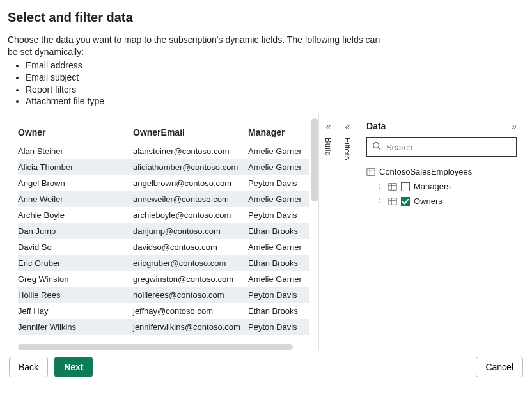  Describe the element at coordinates (75, 263) in the screenshot. I see `table-cell: Eric Gruber` at that location.